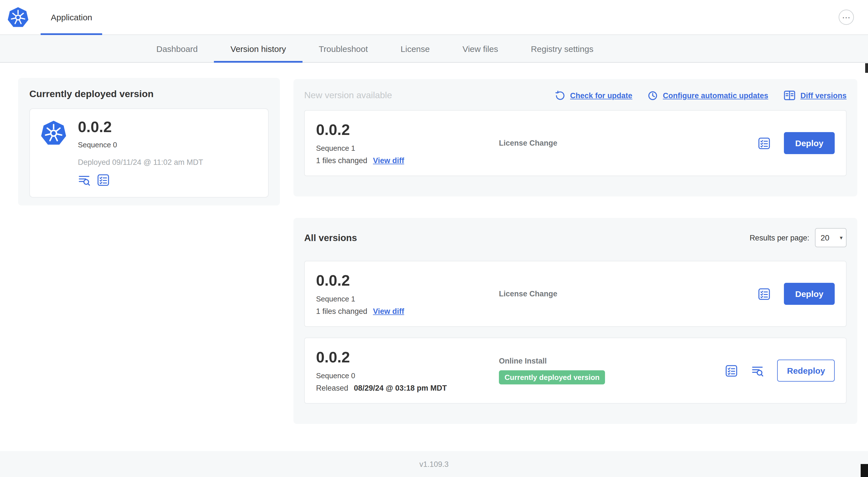  I want to click on redeploy-button: Redeploy, so click(806, 371).